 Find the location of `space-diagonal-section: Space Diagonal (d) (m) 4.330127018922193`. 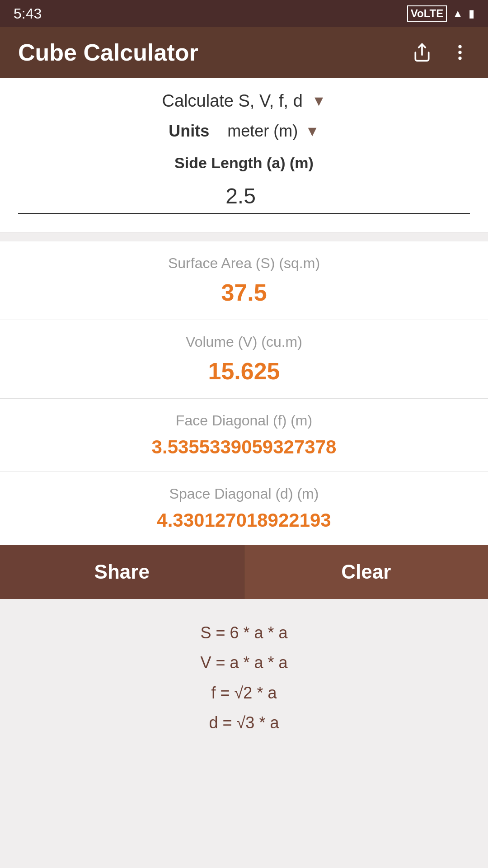

space-diagonal-section: Space Diagonal (d) (m) 4.330127018922193 is located at coordinates (244, 508).